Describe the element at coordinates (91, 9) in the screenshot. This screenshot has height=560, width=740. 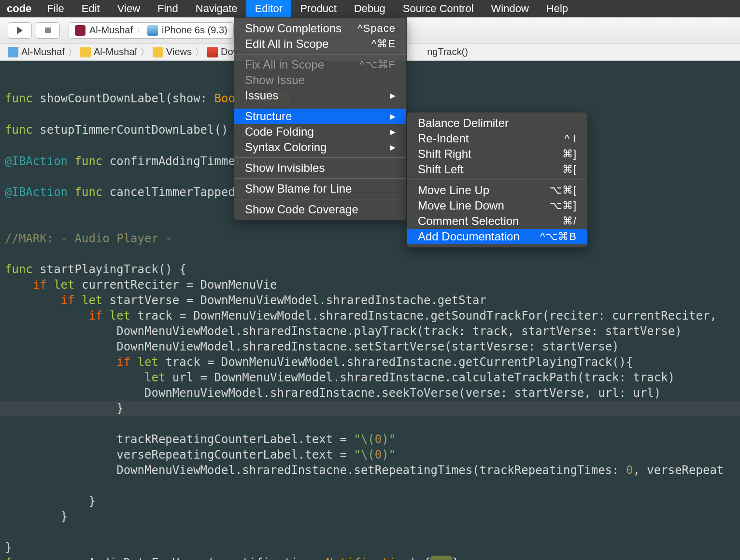
I see `menu-edit: Edit` at that location.